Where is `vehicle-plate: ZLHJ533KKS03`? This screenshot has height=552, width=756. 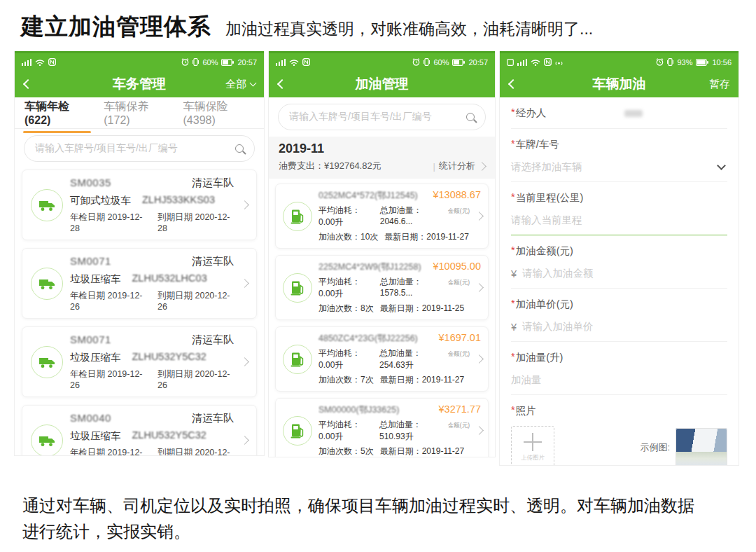 vehicle-plate: ZLHJ533KKS03 is located at coordinates (178, 200).